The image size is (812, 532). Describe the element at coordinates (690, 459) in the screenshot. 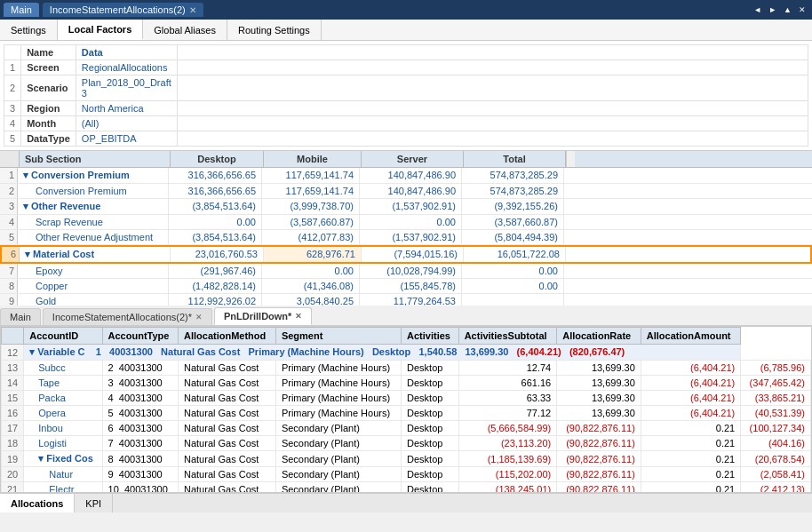

I see `drill-rate-19: 0.21` at that location.